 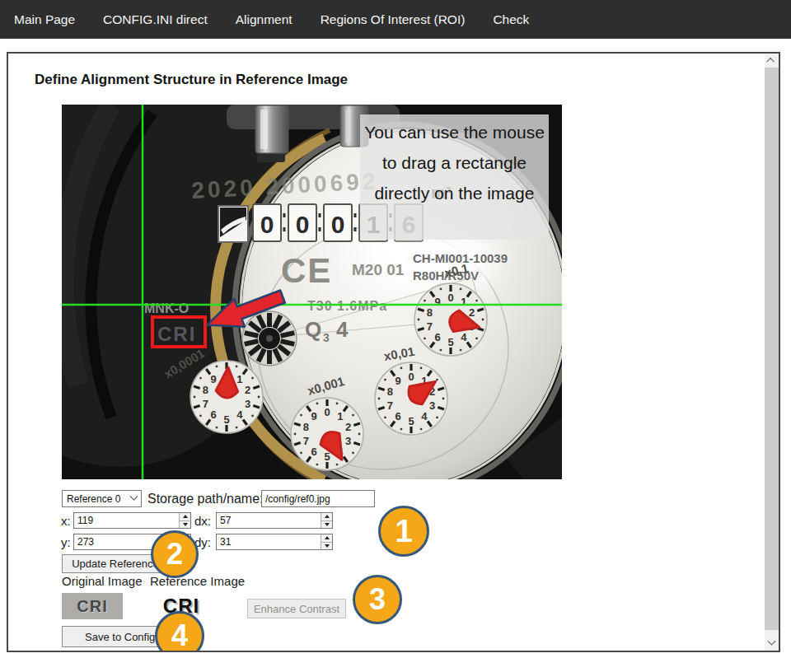 I want to click on enhance-contrast-button: Enhance Contrast, so click(x=297, y=609).